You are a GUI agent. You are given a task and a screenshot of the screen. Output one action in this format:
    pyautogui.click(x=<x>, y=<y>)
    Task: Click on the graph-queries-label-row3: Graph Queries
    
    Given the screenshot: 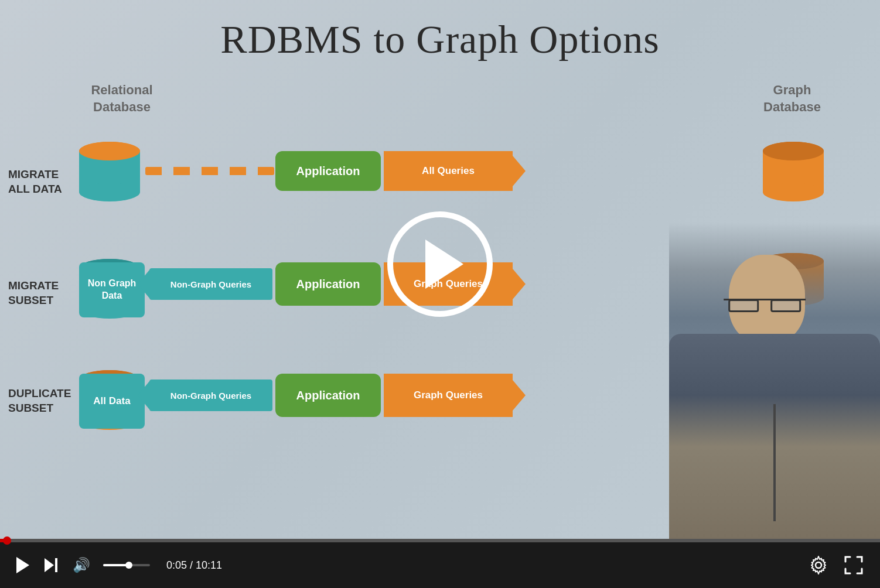 What is the action you would take?
    pyautogui.click(x=448, y=395)
    